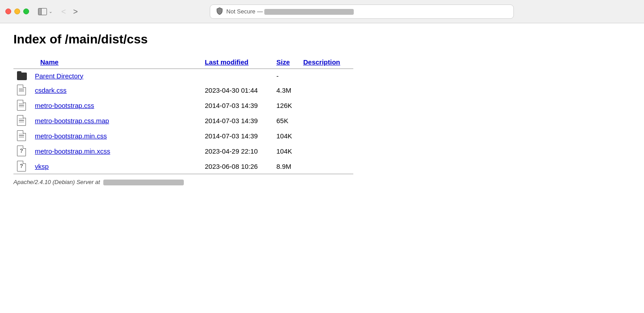 The width and height of the screenshot is (644, 313). I want to click on shield-icon, so click(220, 12).